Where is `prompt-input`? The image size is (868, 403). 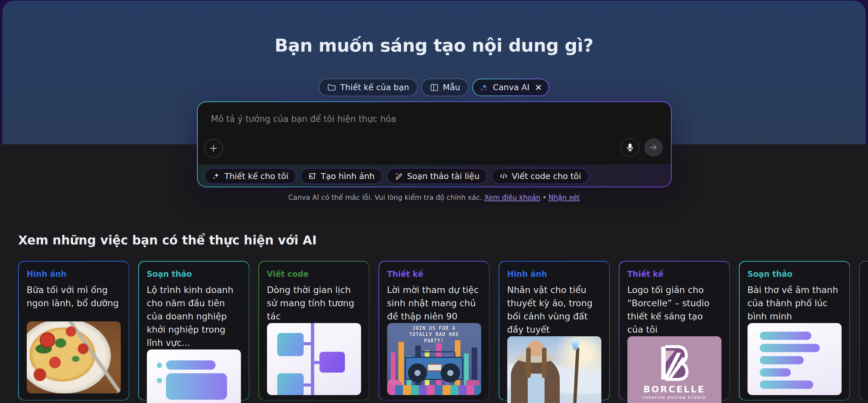 prompt-input is located at coordinates (434, 127).